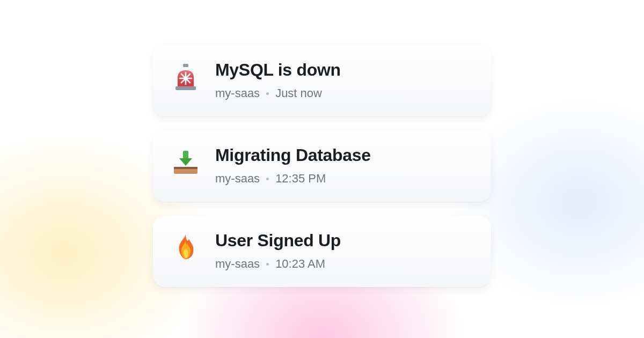 The image size is (644, 338). What do you see at coordinates (278, 240) in the screenshot?
I see `notification-title: User Signed Up` at bounding box center [278, 240].